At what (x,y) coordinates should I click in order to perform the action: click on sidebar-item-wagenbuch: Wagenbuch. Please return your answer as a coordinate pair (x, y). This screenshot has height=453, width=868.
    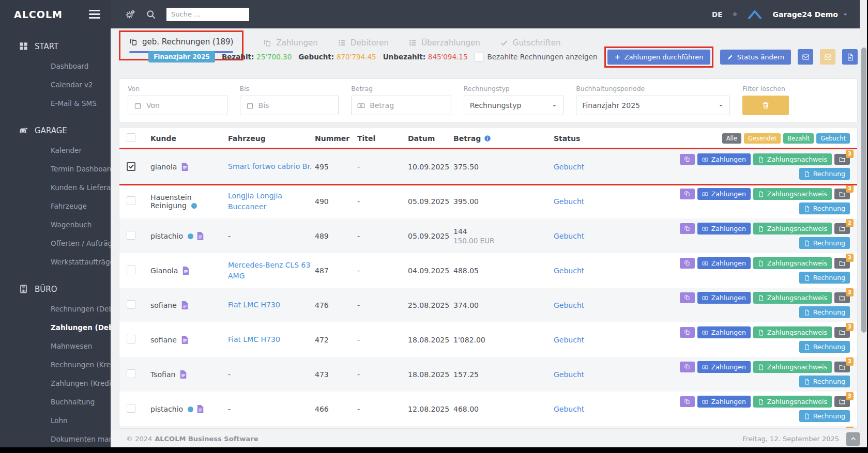
    Looking at the image, I should click on (55, 225).